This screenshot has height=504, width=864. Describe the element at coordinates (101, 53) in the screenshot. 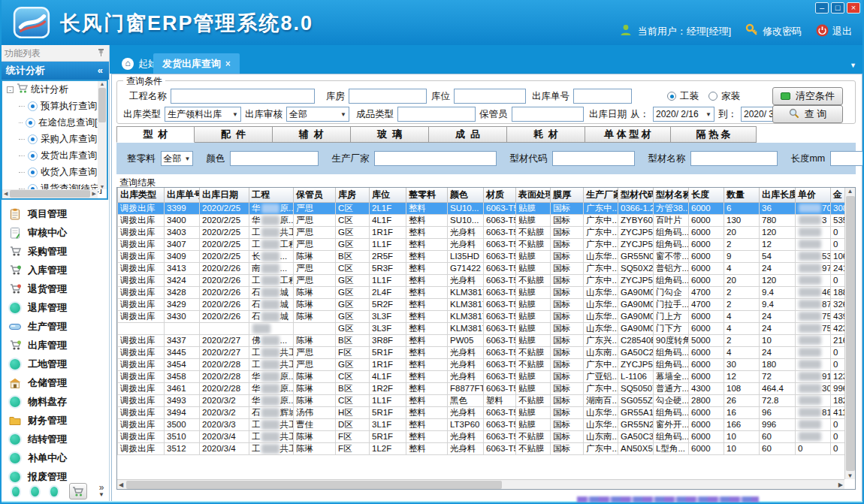

I see `pin-icon` at that location.